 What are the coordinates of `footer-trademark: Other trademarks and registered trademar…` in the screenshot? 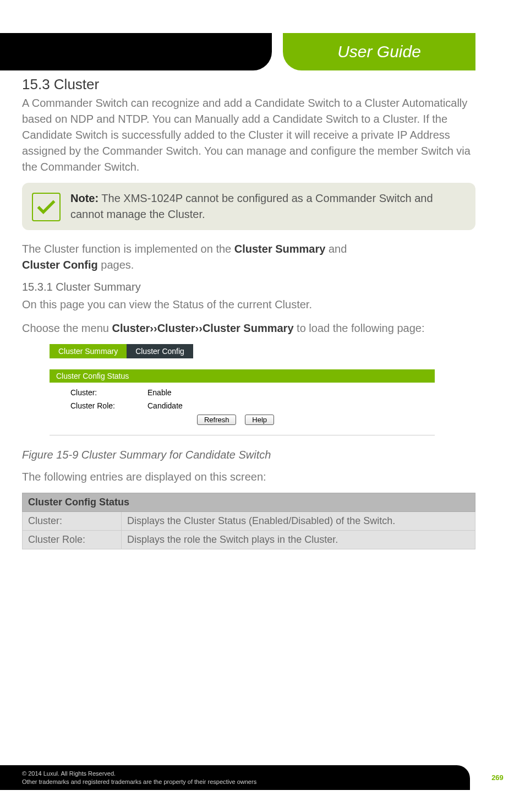 It's located at (240, 782).